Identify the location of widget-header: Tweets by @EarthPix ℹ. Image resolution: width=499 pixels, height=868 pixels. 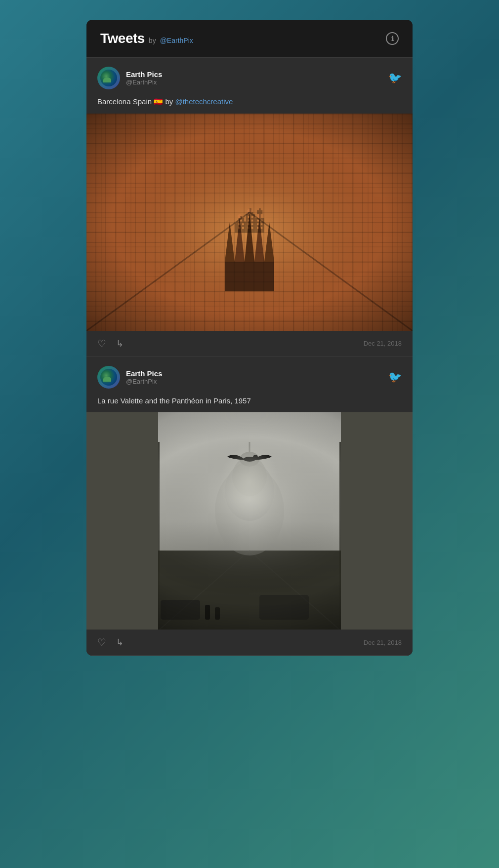
(250, 39).